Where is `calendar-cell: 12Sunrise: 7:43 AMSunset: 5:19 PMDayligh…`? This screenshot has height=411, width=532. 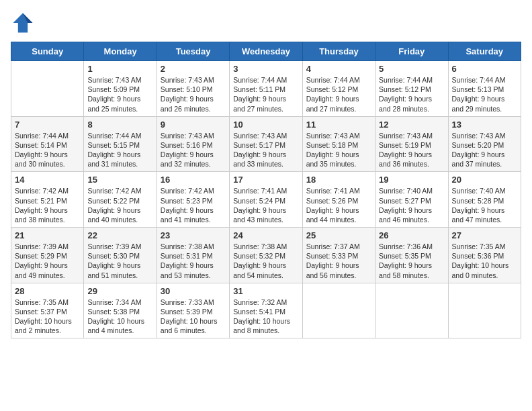 calendar-cell: 12Sunrise: 7:43 AMSunset: 5:19 PMDayligh… is located at coordinates (412, 144).